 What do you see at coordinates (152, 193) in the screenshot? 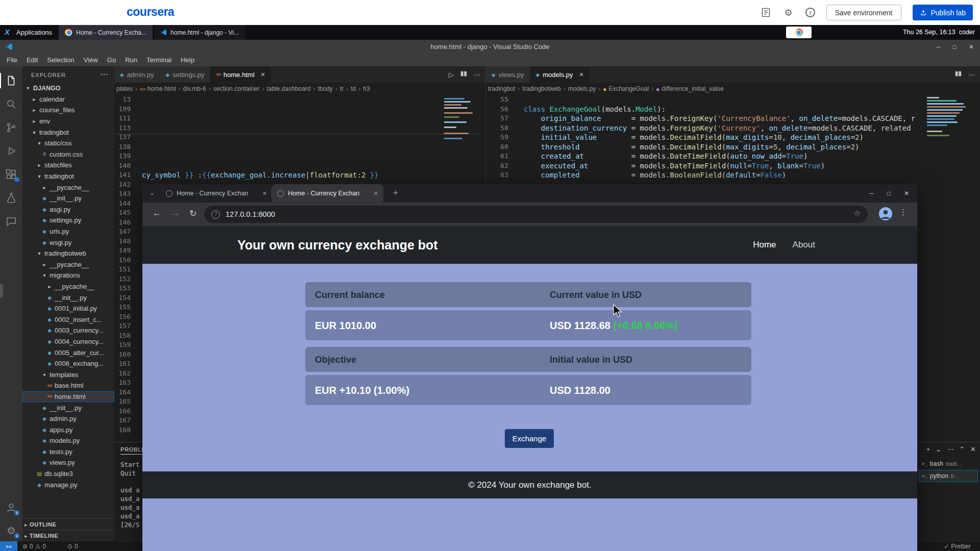
I see `tab-search-icon: ⌄` at bounding box center [152, 193].